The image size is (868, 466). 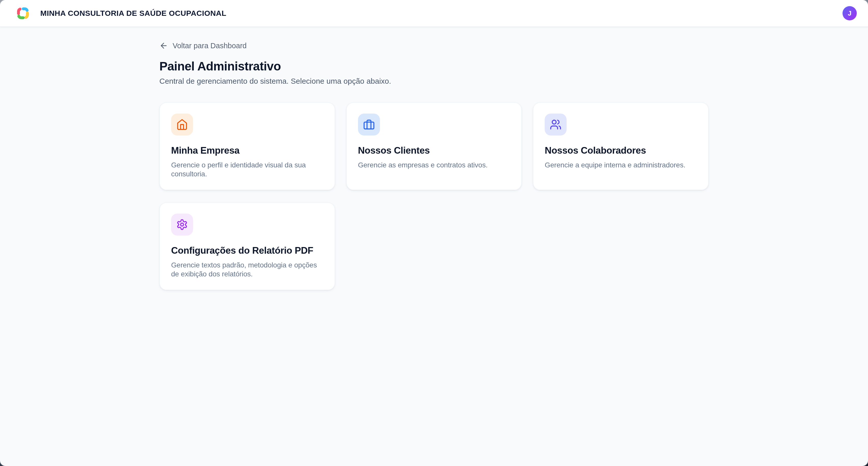 I want to click on card-nossos-colaboradores: Nossos Colaboradores Gerencie a equipe i…, so click(x=621, y=146).